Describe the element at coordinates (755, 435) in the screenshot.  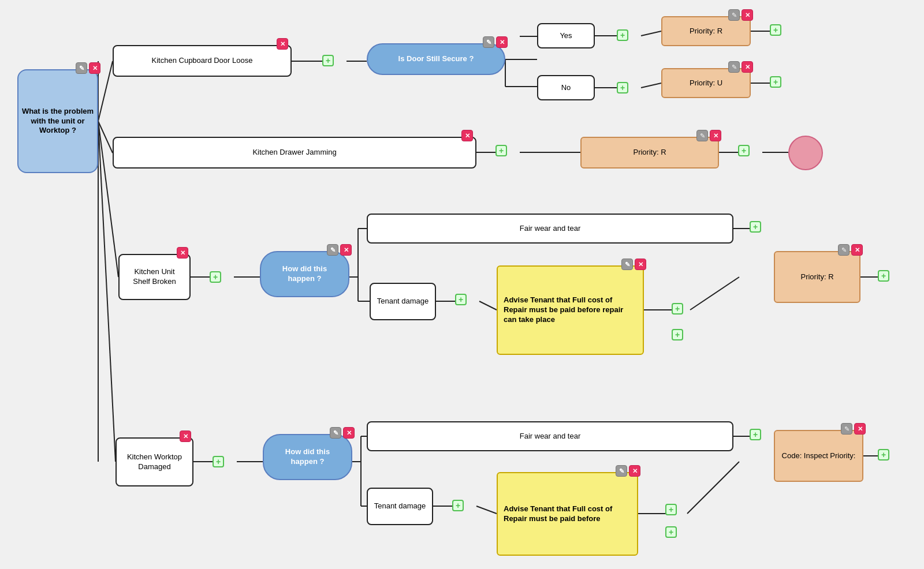
I see `add-after-fwt2: +` at that location.